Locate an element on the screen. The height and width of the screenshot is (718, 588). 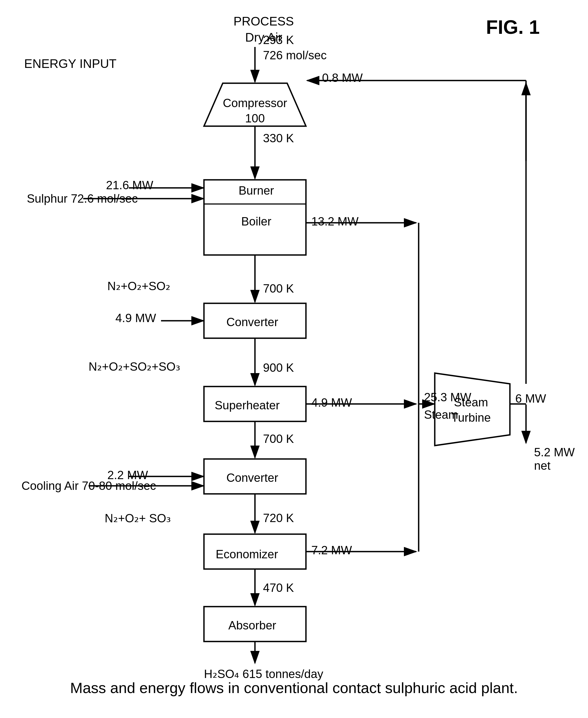
cooling-air-label: Cooling Air 70-80 mol/sec is located at coordinates (89, 486).